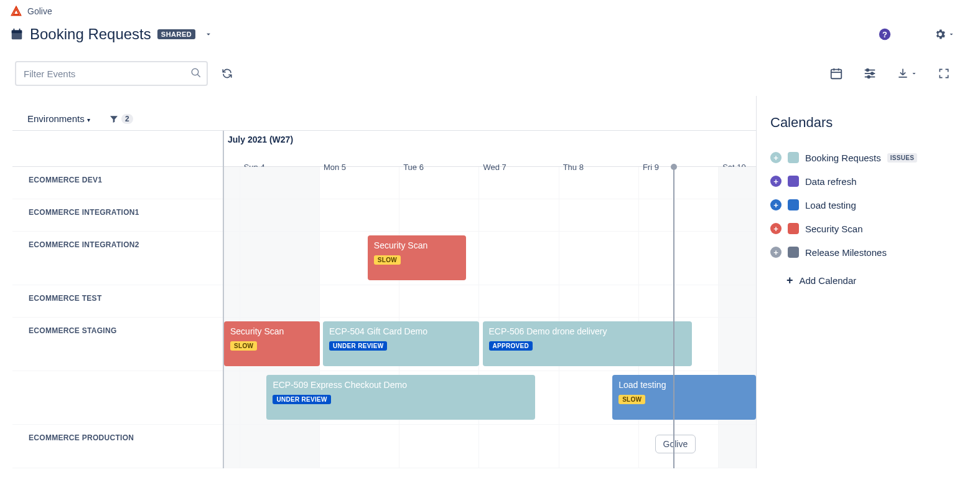  I want to click on page-title: Booking Requests, so click(91, 34).